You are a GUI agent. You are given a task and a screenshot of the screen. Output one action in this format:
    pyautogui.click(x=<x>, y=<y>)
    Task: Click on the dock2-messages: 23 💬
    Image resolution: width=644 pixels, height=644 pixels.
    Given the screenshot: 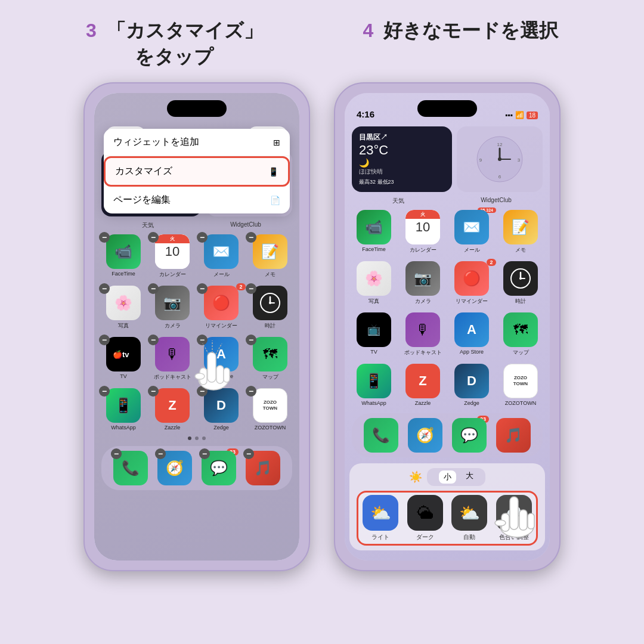 What is the action you would take?
    pyautogui.click(x=469, y=435)
    